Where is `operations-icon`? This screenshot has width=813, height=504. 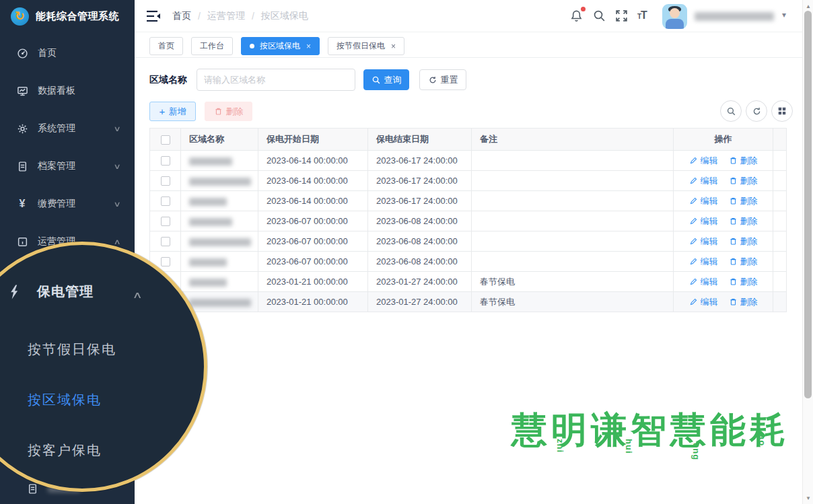 operations-icon is located at coordinates (22, 242).